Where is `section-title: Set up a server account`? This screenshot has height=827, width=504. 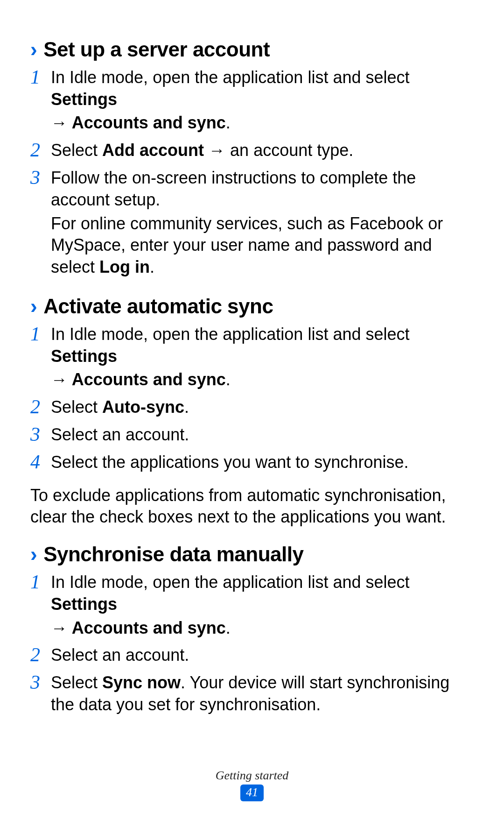 section-title: Set up a server account is located at coordinates (157, 49).